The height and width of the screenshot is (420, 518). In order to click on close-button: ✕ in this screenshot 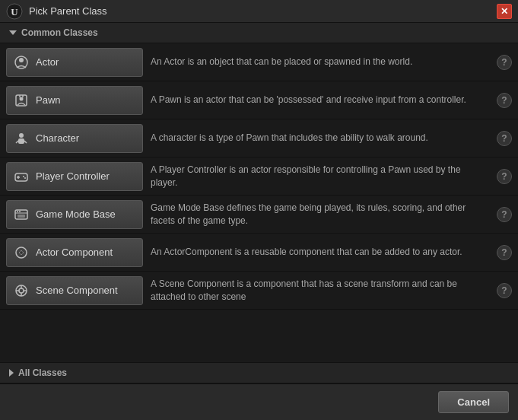, I will do `click(504, 11)`.